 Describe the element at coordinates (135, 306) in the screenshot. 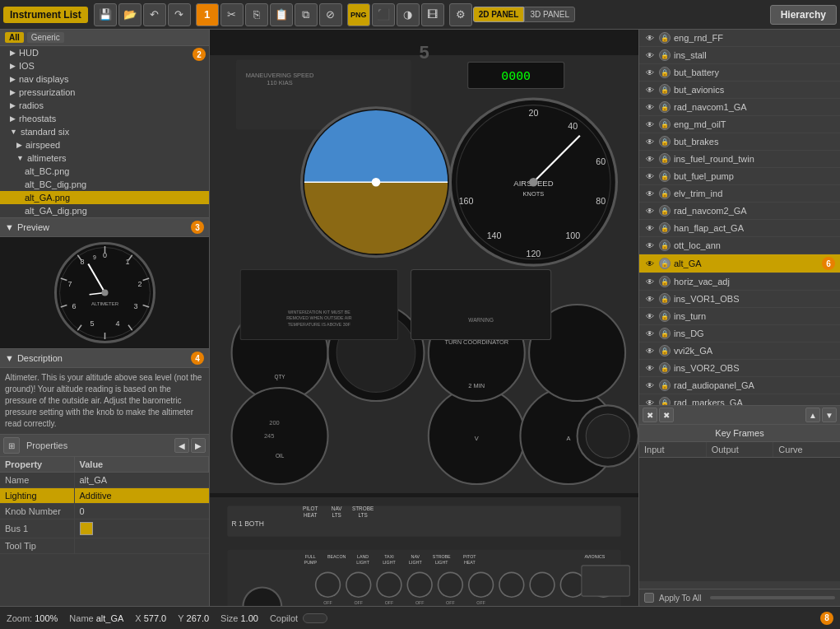

I see `svg-text: 3` at that location.